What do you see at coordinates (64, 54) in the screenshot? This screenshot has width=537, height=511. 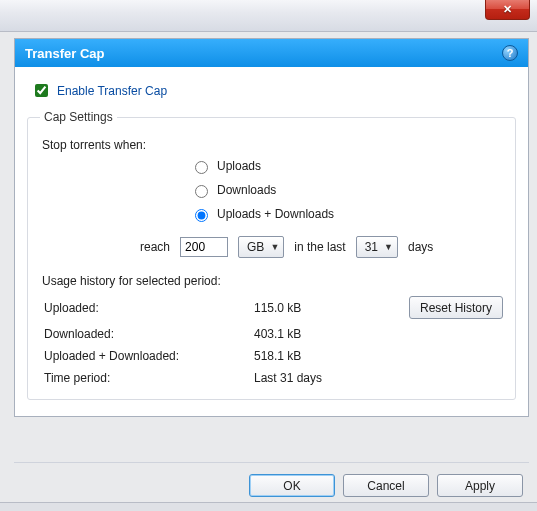 I see `section-title: Transfer Cap` at bounding box center [64, 54].